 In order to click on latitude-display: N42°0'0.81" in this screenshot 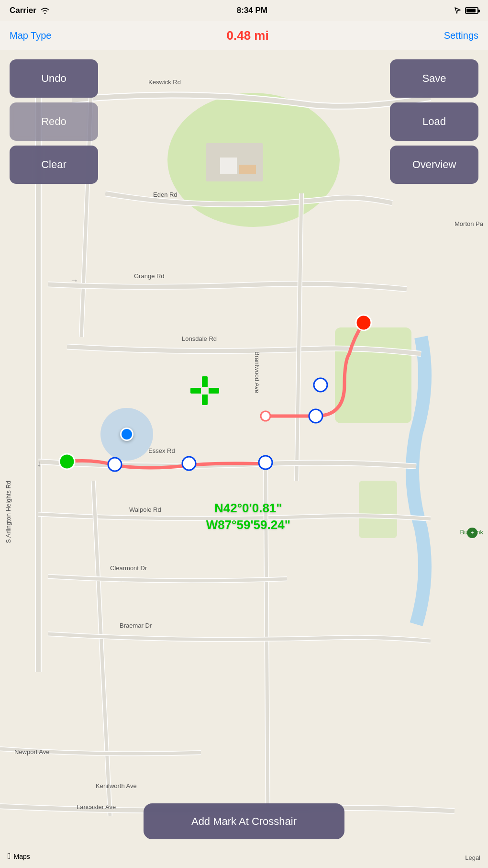, I will do `click(248, 508)`.